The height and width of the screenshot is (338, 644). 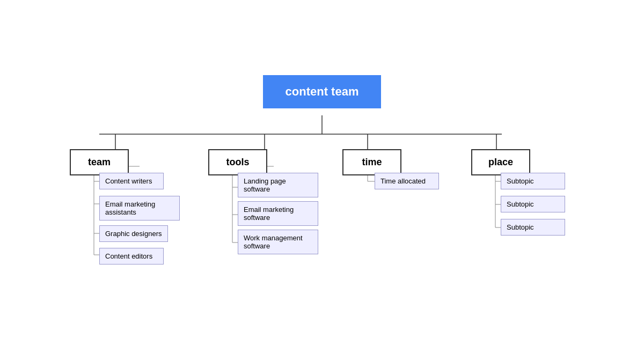 I want to click on child-landing-page: Landing page software, so click(x=278, y=185).